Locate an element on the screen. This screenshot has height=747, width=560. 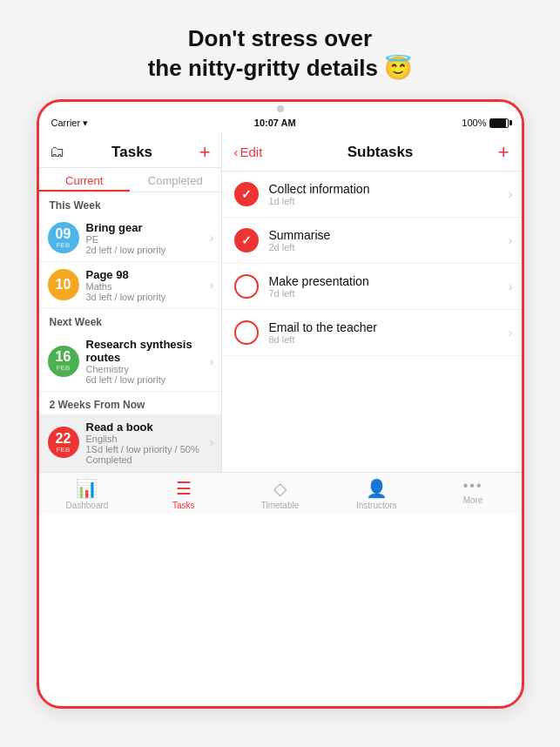
task-item-research: 16 Feb Research synthesis routes Chemist… is located at coordinates (131, 362).